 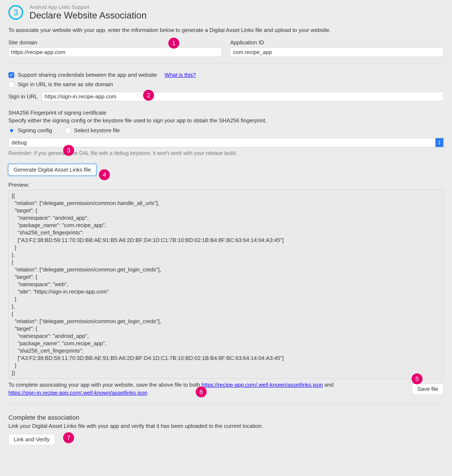 What do you see at coordinates (52, 170) in the screenshot?
I see `generate-dal-button: Generate Digital Asset Links file` at bounding box center [52, 170].